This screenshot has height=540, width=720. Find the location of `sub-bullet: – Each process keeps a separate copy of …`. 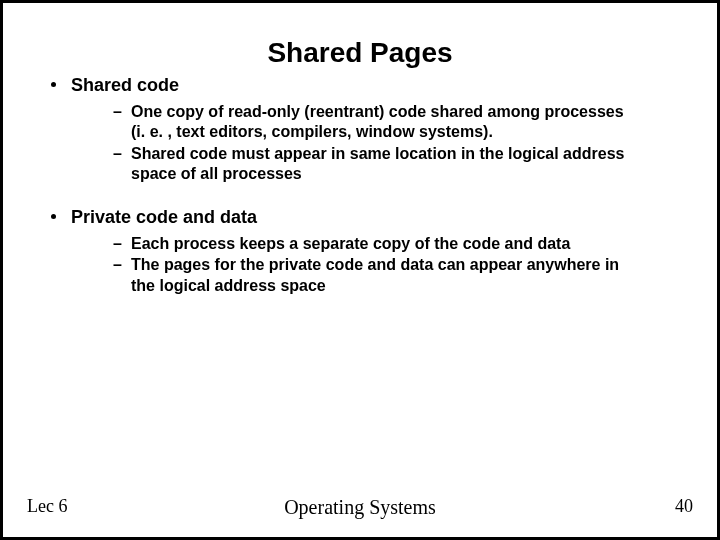

sub-bullet: – Each process keeps a separate copy of … is located at coordinates (375, 244).